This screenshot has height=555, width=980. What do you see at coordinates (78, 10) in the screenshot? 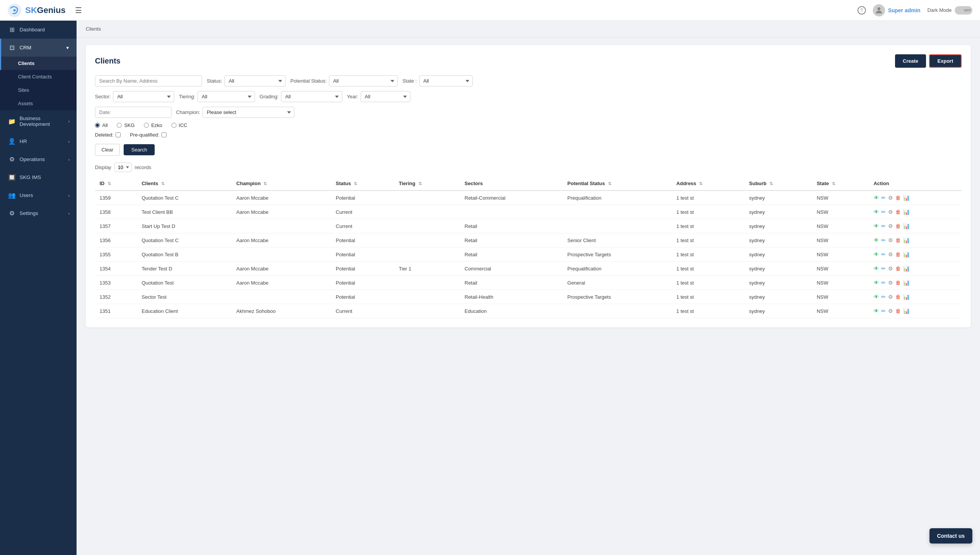
I see `hamburger-icon: ☰` at bounding box center [78, 10].